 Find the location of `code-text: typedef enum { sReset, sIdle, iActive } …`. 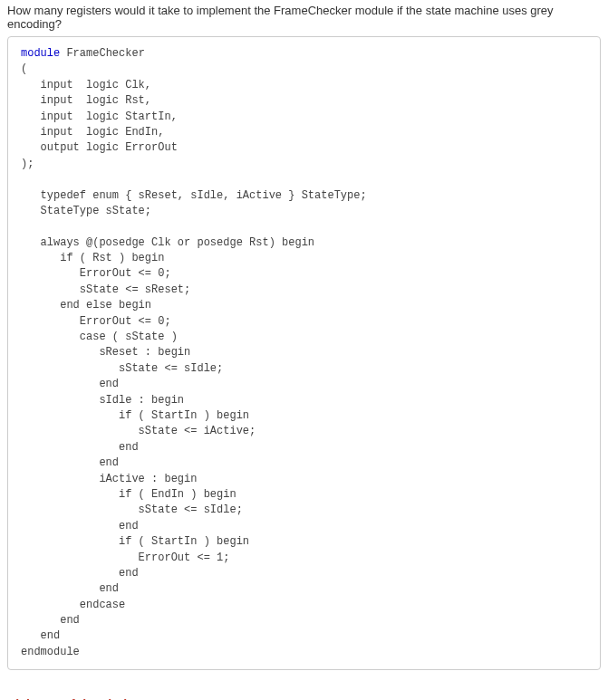

code-text: typedef enum { sReset, sIdle, iActive } … is located at coordinates (194, 196).